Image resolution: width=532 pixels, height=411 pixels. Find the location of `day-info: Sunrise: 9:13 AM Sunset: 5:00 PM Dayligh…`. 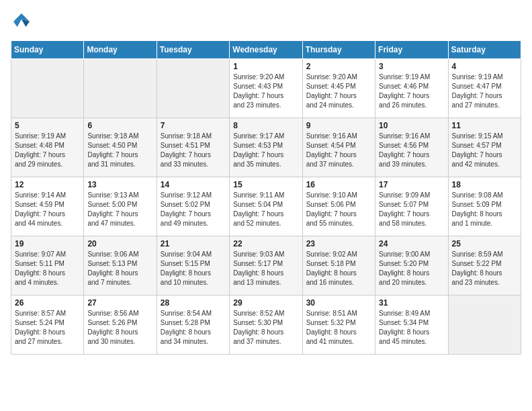

day-info: Sunrise: 9:13 AM Sunset: 5:00 PM Dayligh… is located at coordinates (120, 210).